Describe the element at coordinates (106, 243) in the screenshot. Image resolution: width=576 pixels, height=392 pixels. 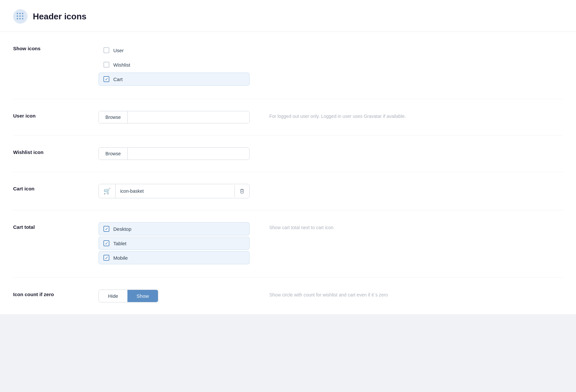
I see `checkbox-tablet-box: ✓` at that location.